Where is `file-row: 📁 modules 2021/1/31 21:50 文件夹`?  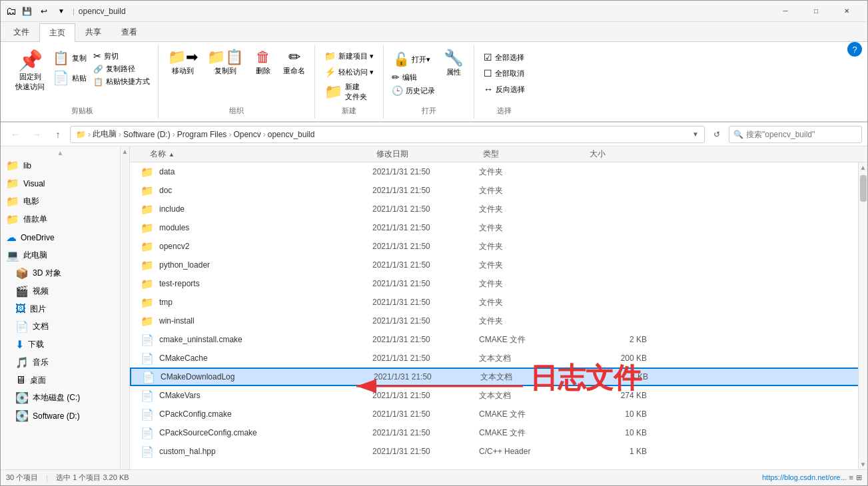 file-row: 📁 modules 2021/1/31 21:50 文件夹 is located at coordinates (498, 228).